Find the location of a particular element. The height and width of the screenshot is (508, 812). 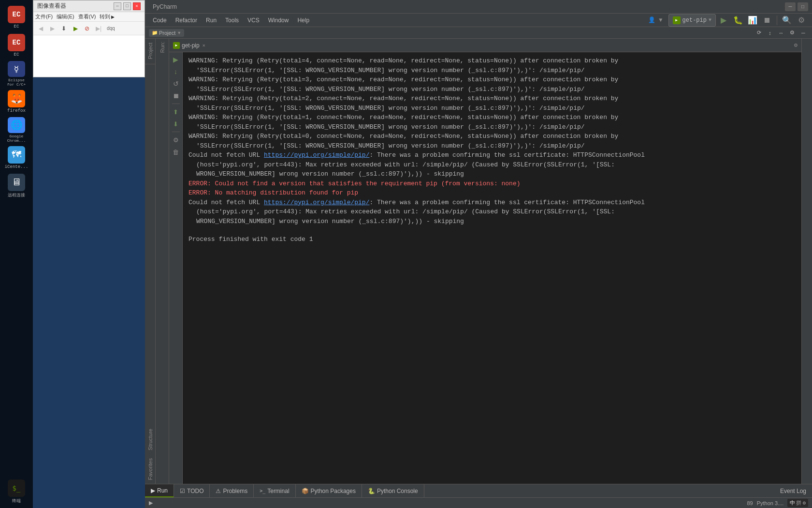

close-button: ✕ is located at coordinates (137, 6).